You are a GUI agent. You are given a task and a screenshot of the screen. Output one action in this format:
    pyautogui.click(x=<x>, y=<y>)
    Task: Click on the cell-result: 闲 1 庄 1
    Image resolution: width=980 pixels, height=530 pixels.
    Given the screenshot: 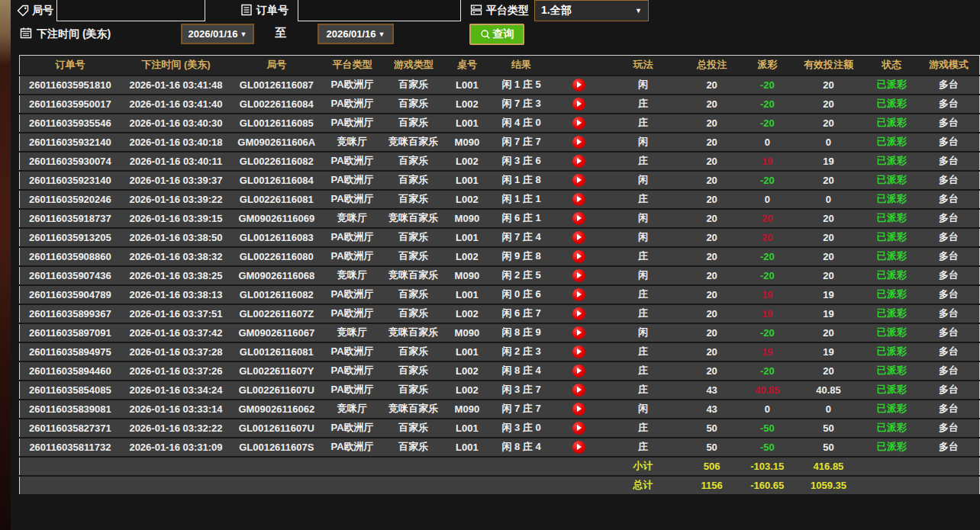 What is the action you would take?
    pyautogui.click(x=521, y=200)
    